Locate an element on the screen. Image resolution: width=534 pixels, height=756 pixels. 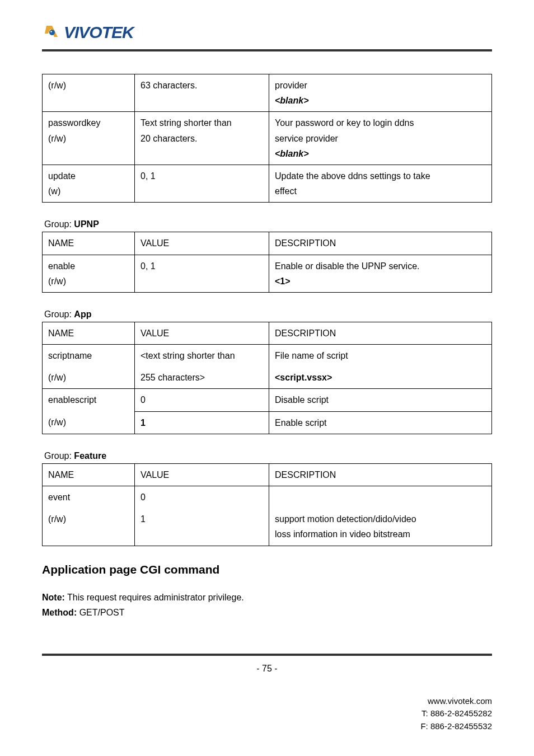
cell-name: scriptname is located at coordinates (88, 356).